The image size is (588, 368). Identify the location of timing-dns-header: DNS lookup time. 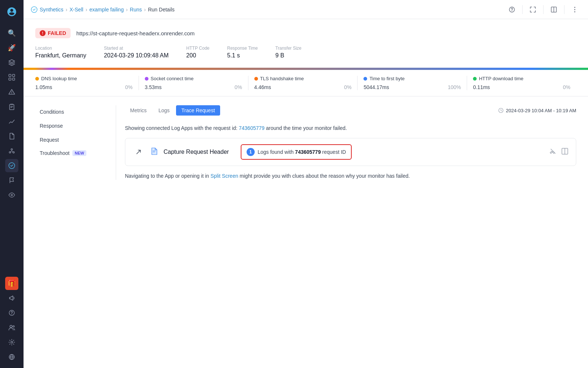
(84, 79).